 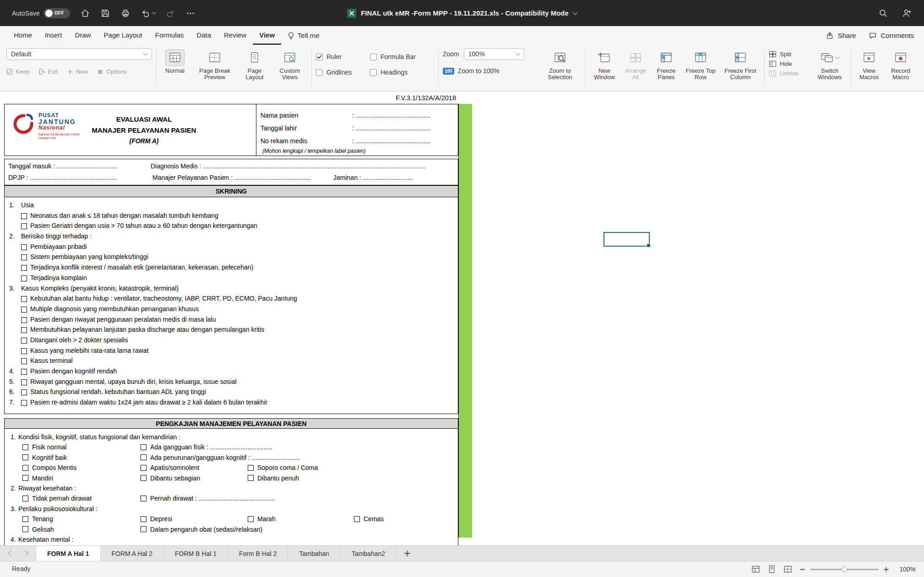 I want to click on add-sheet-button, so click(x=407, y=554).